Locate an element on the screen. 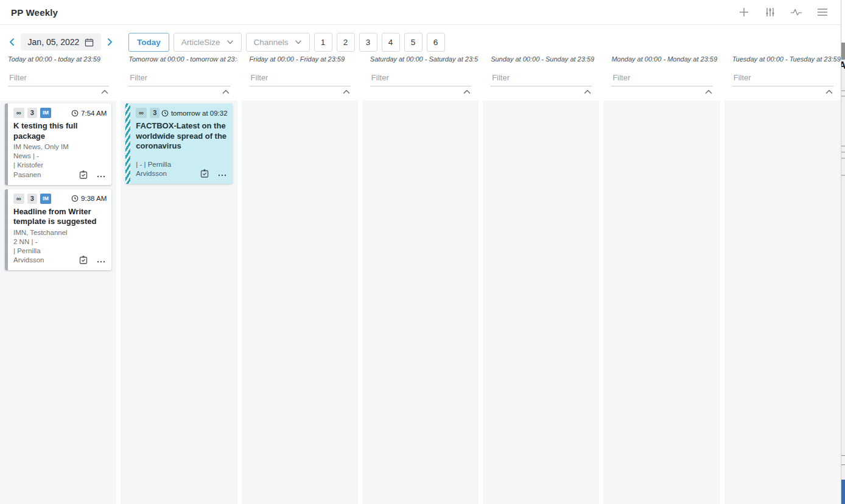 The height and width of the screenshot is (504, 845). menu-icon is located at coordinates (822, 12).